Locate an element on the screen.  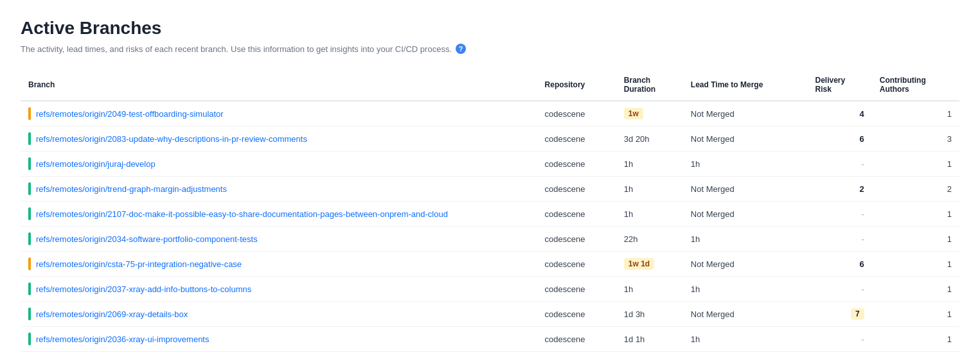
table-row: refs/remotes/origin/2069-xray-details-bo… is located at coordinates (490, 315).